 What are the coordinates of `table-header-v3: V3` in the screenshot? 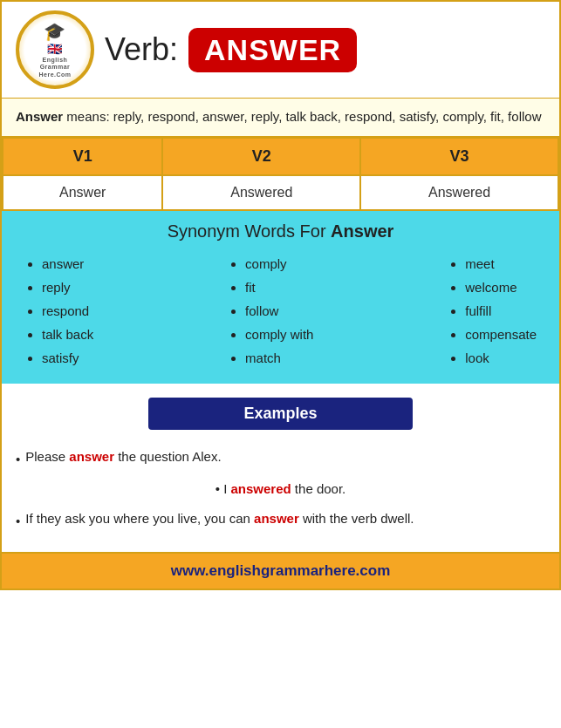 It's located at (459, 157).